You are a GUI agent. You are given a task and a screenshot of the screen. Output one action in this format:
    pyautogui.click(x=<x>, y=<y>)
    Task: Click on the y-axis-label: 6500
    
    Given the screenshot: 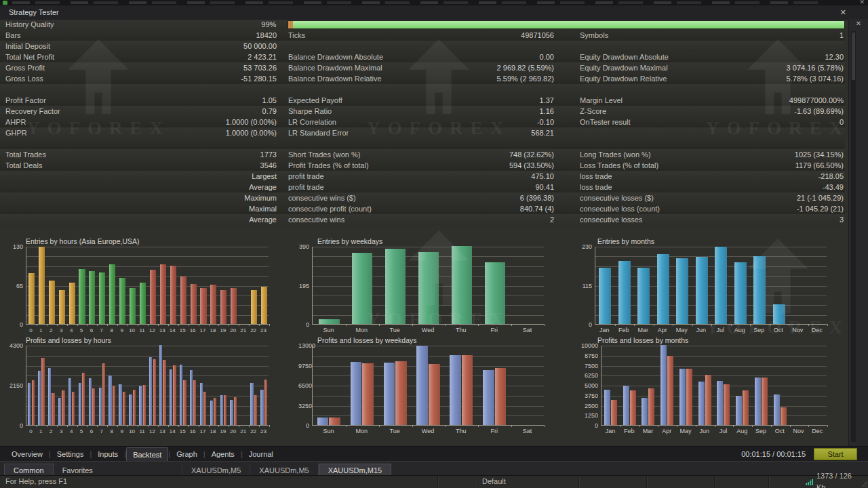 What is the action you would take?
    pyautogui.click(x=304, y=386)
    